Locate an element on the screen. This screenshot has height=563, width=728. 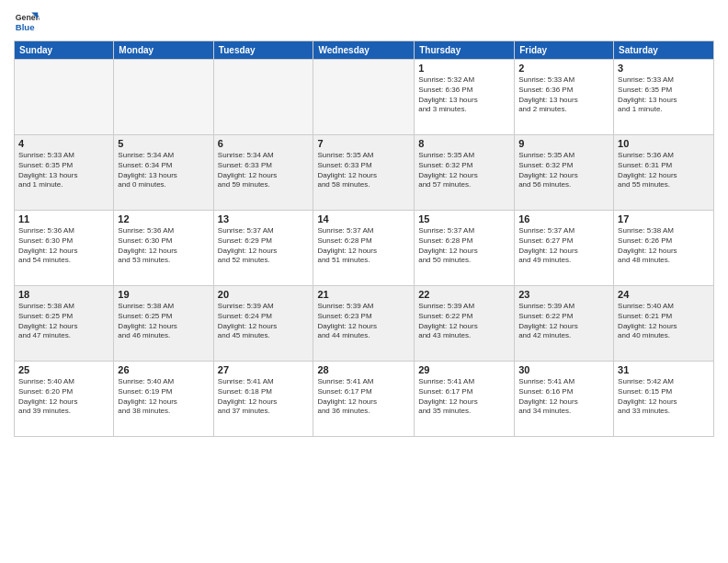
day-number: 23 is located at coordinates (564, 294).